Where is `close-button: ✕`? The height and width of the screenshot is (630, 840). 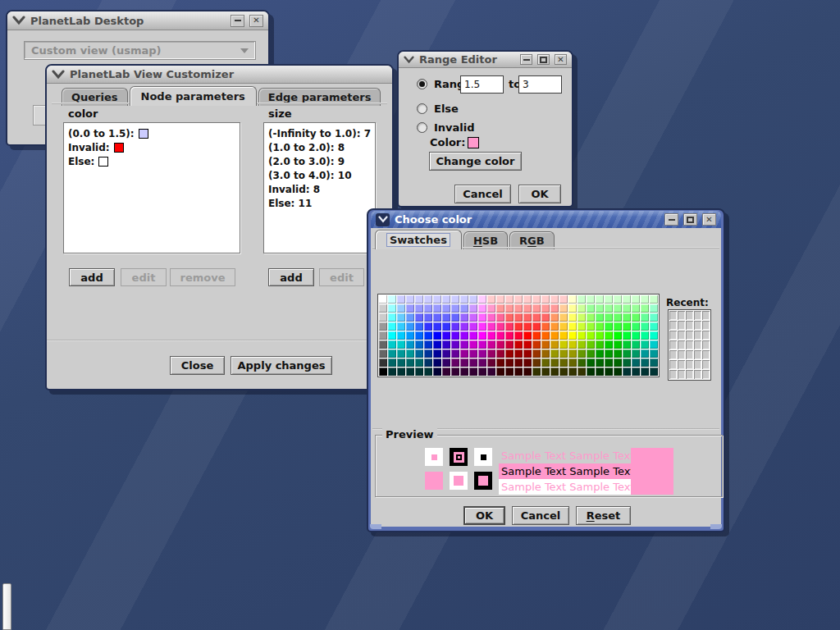
close-button: ✕ is located at coordinates (709, 220).